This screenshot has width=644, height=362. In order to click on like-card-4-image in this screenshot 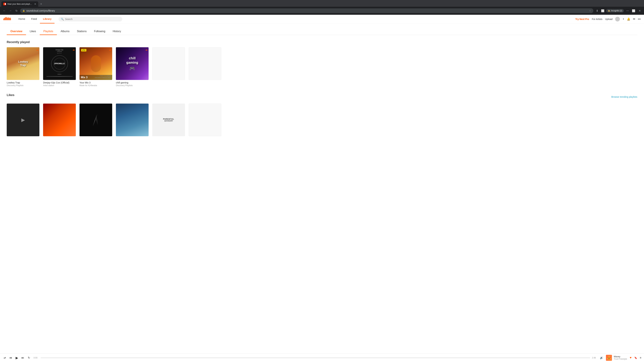, I will do `click(132, 120)`.